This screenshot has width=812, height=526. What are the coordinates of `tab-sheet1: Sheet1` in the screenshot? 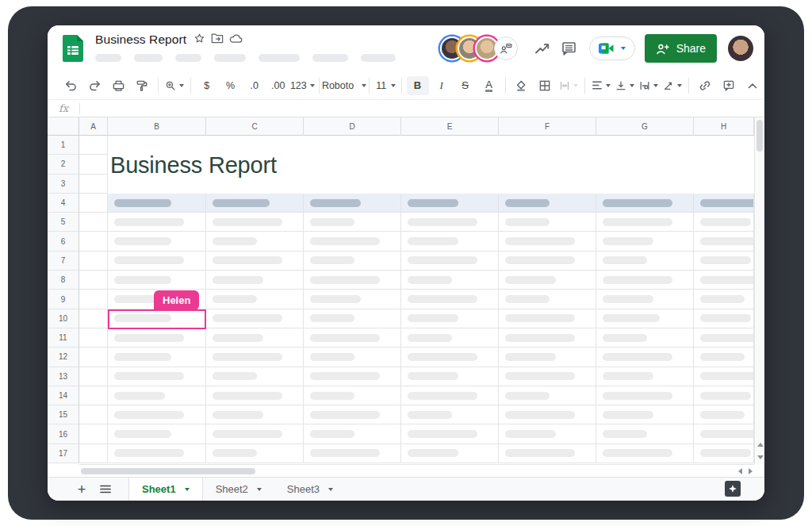 It's located at (166, 489).